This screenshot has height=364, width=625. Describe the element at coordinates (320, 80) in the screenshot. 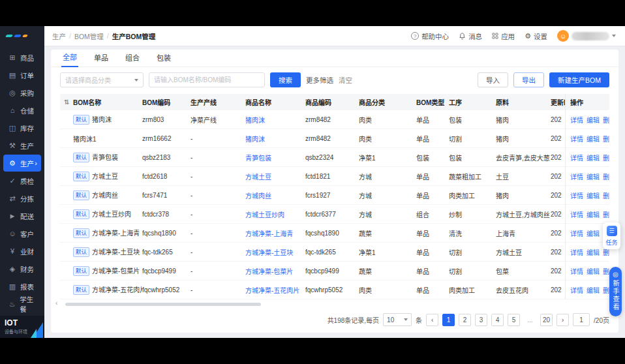

I see `more-filters-link: 更多筛选` at that location.